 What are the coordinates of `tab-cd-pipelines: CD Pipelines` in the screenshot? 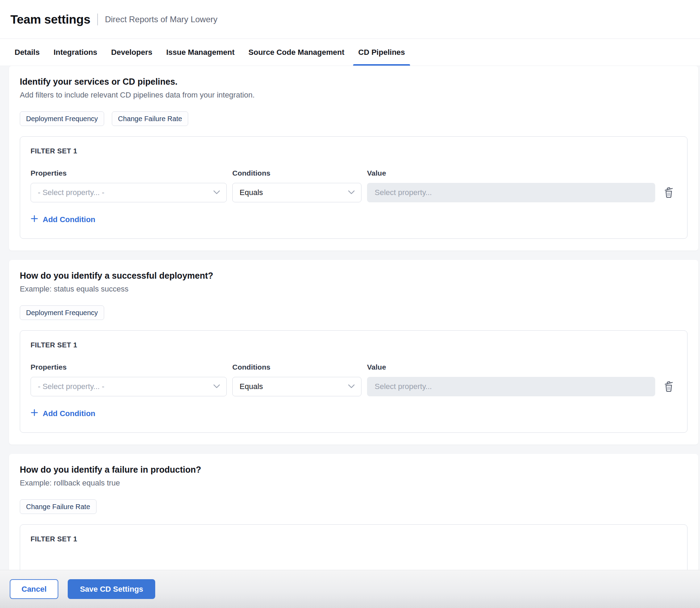 It's located at (382, 52).